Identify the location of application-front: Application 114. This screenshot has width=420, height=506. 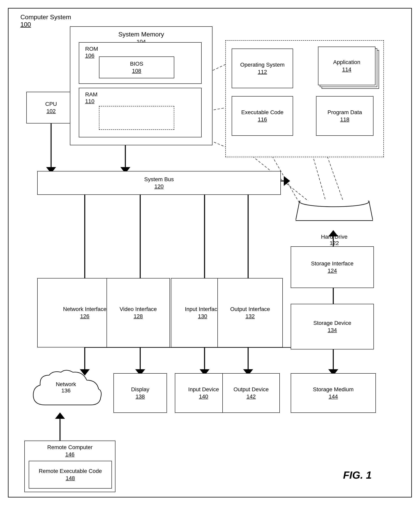
(347, 66).